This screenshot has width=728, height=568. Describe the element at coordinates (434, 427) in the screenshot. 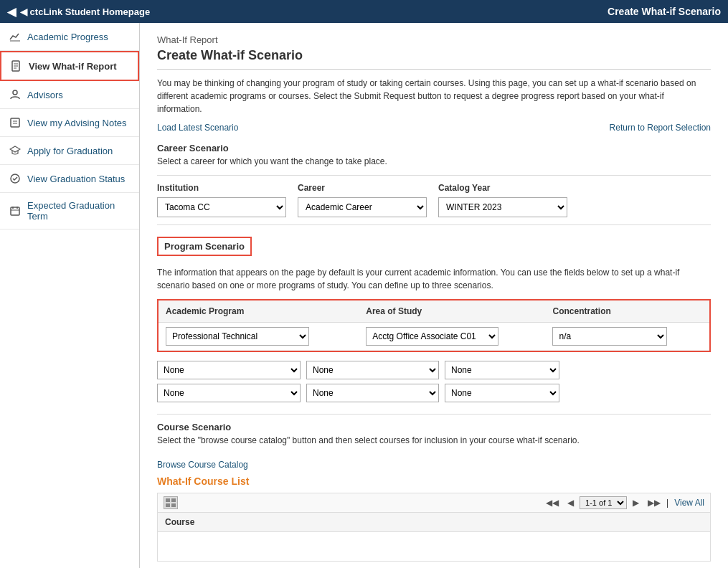

I see `course-scenario-title: Course Scenario` at that location.